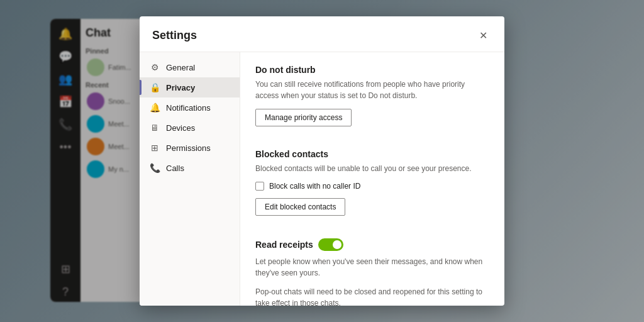 Image resolution: width=644 pixels, height=322 pixels. I want to click on privacy-icon: 🔒, so click(155, 87).